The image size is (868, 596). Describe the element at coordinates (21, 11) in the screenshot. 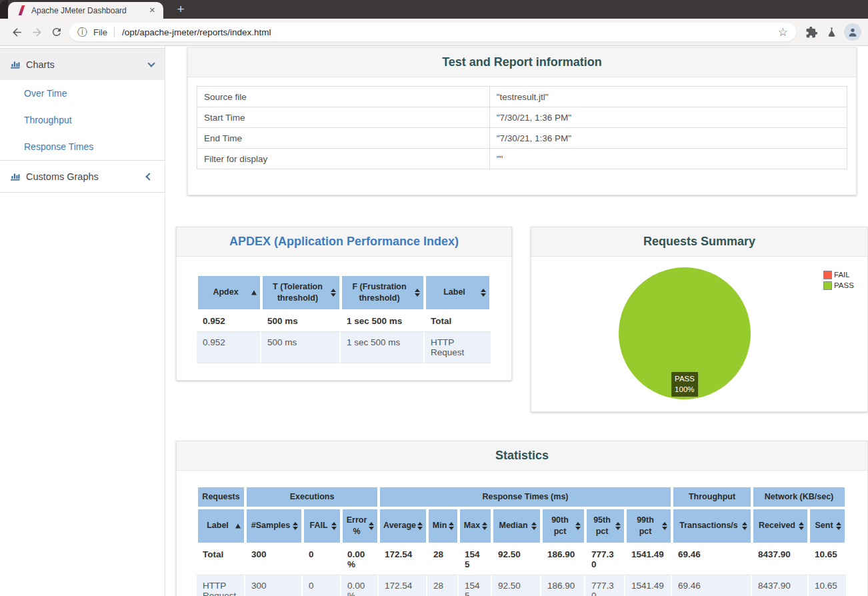

I see `jmeter-favicon-icon` at that location.